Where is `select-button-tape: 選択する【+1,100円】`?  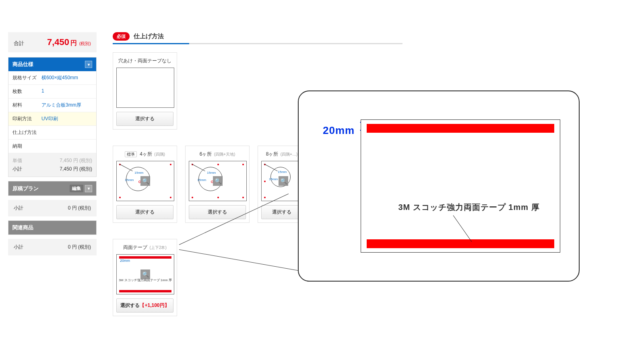 select-button-tape: 選択する【+1,100円】 is located at coordinates (145, 306).